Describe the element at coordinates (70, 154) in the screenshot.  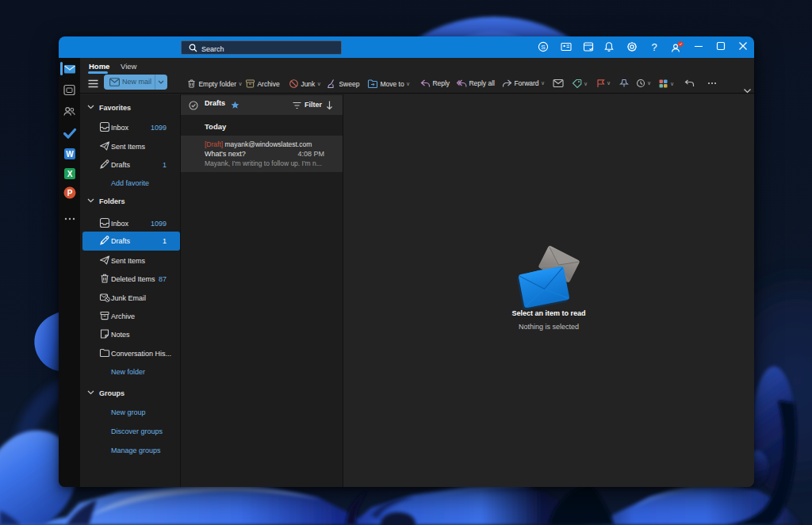
I see `svg-text: W` at that location.